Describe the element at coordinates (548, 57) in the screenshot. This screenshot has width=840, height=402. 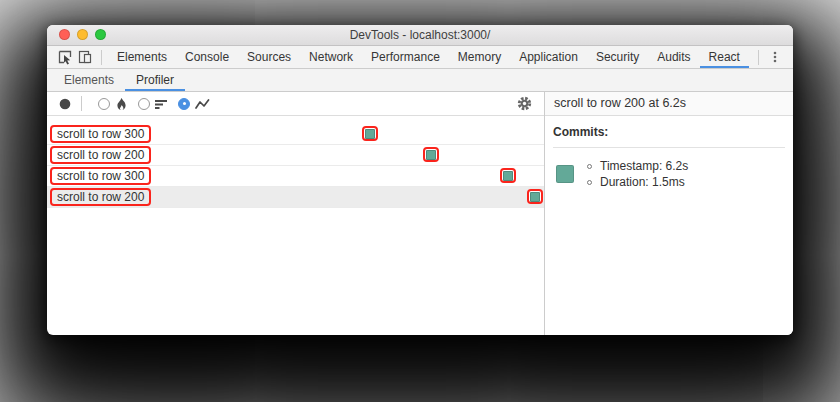
I see `devtools-tab: Application` at that location.